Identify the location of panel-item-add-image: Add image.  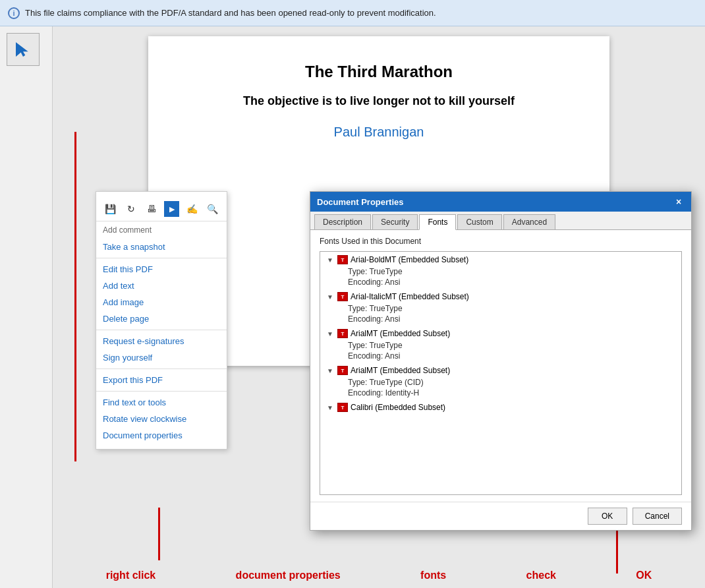
(161, 302).